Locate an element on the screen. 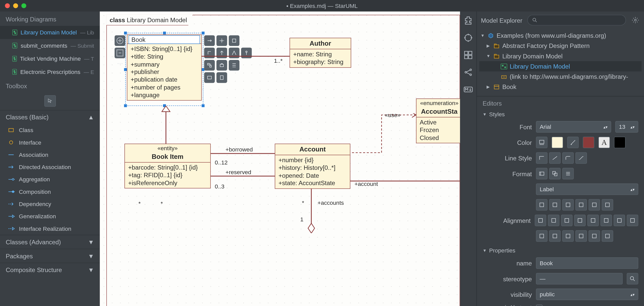  dependency-line is located at coordinates (384, 134).